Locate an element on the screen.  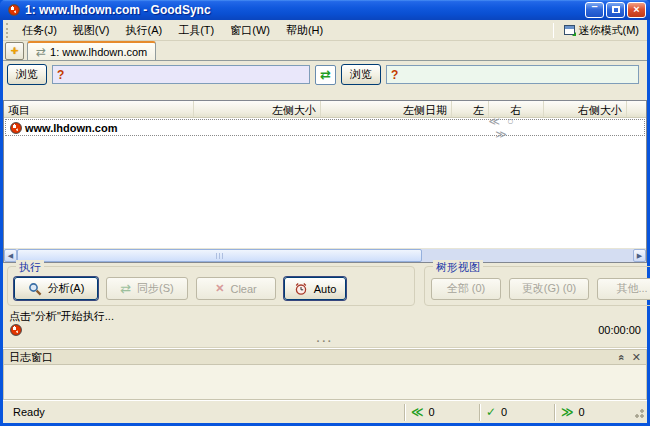
statusbar-synced-count: ✓ 0 is located at coordinates (516, 412).